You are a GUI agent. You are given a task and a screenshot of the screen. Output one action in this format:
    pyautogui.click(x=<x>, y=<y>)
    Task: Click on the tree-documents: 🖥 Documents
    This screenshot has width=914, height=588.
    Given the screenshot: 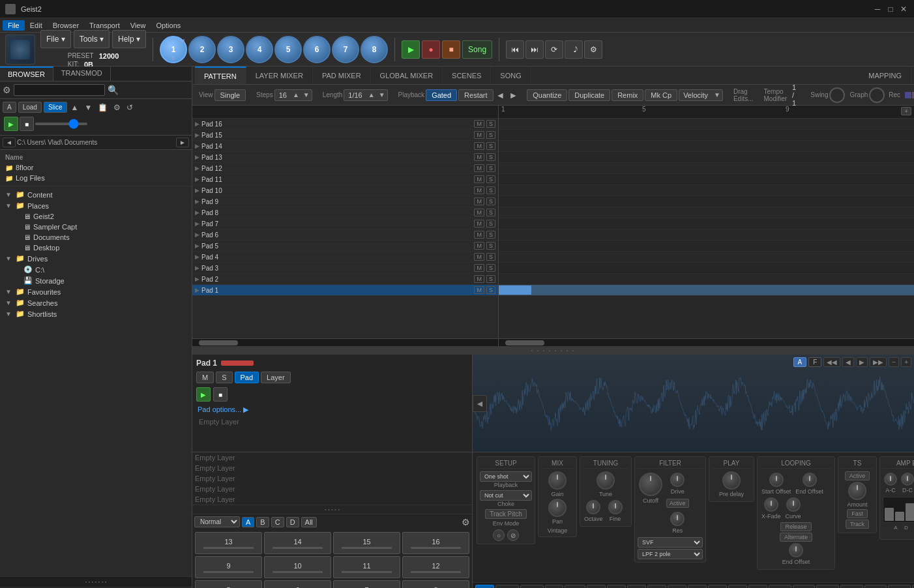 What is the action you would take?
    pyautogui.click(x=96, y=237)
    